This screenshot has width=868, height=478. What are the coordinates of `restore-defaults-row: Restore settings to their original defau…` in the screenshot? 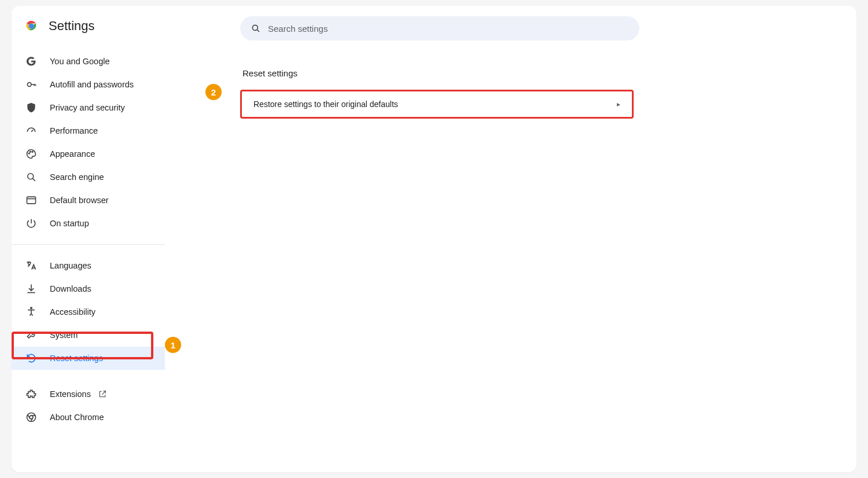 It's located at (437, 104).